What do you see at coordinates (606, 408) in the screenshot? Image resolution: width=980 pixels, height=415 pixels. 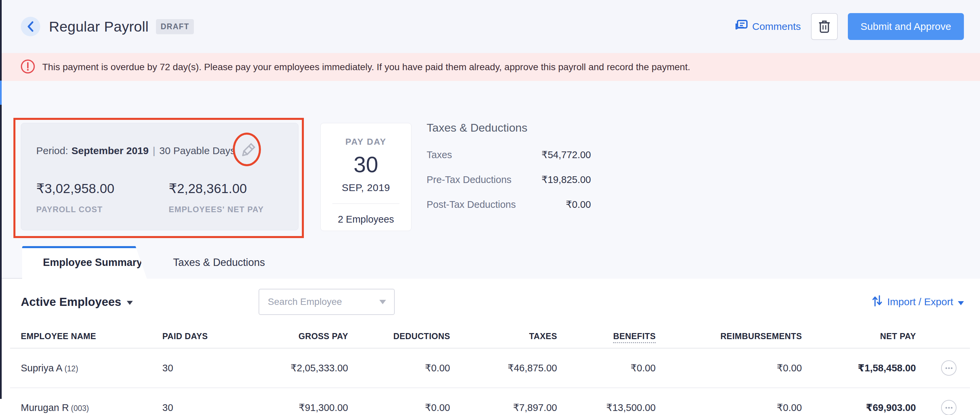 I see `benefits-cell: ₹13,500.00` at bounding box center [606, 408].